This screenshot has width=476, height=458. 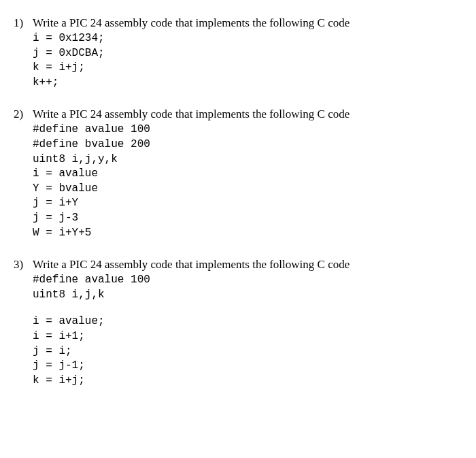 What do you see at coordinates (238, 287) in the screenshot?
I see `code-block: #define avalue 100 uint8 i,j,k` at bounding box center [238, 287].